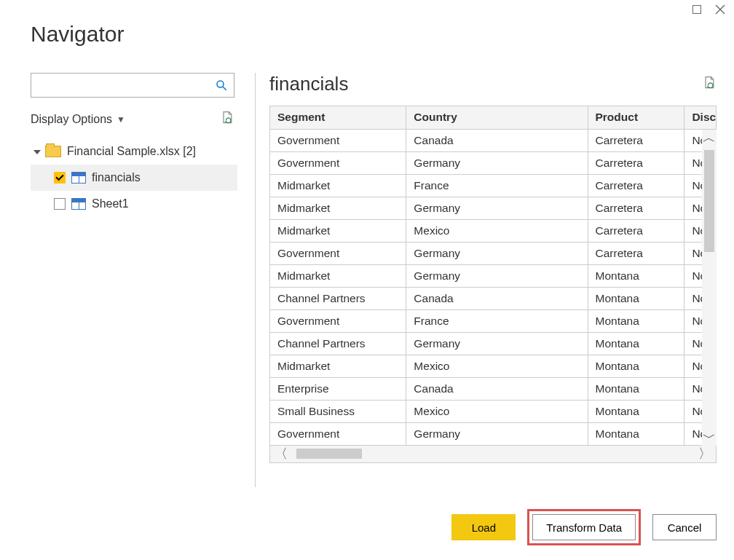  Describe the element at coordinates (494, 389) in the screenshot. I see `table-row: EnterpriseCanadaMontanaNo` at that location.